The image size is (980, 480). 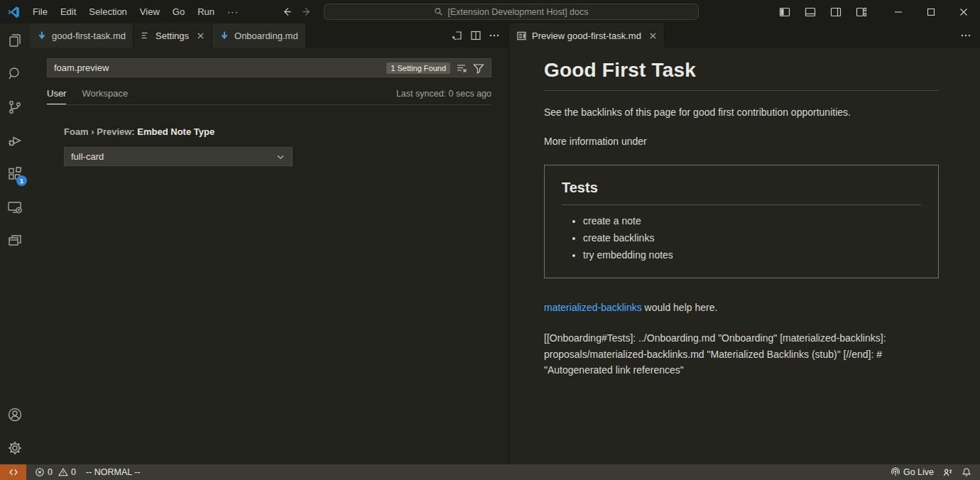 I want to click on toggle-primary-sidebar-icon, so click(x=785, y=12).